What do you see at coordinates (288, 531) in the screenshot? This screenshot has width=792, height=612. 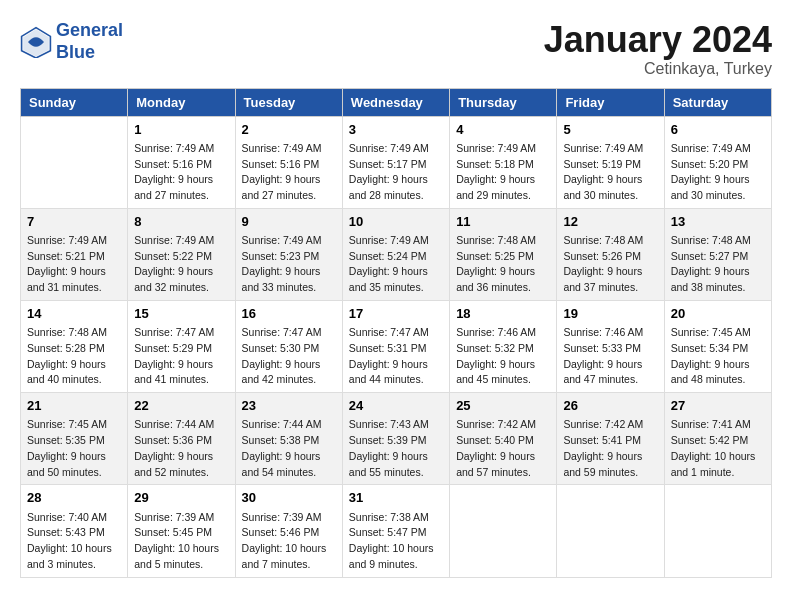 I see `calendar-cell: 30Sunrise: 7:39 AMSunset: 5:46 PMDayligh…` at bounding box center [288, 531].